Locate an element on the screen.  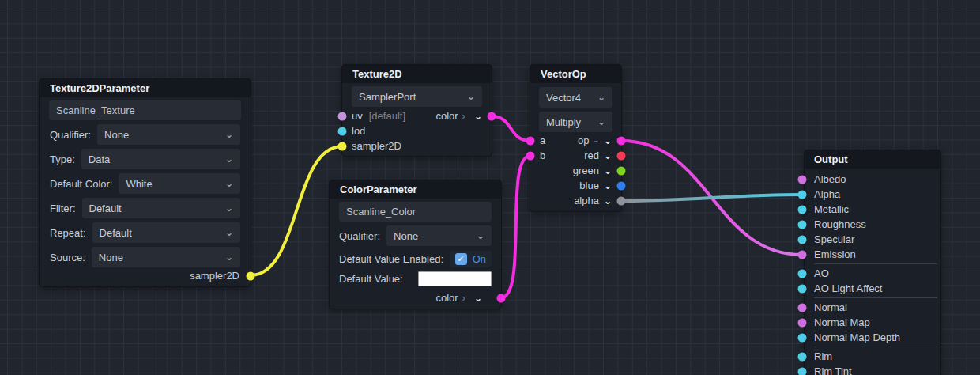
node-texture2d: Texture2D SamplerPort ⌄ uv [default] col… is located at coordinates (417, 111).